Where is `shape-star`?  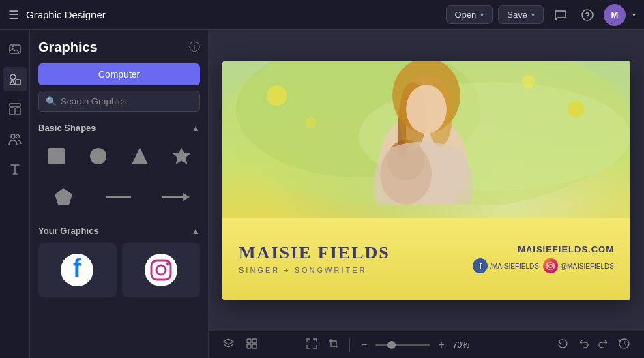
shape-star is located at coordinates (181, 156).